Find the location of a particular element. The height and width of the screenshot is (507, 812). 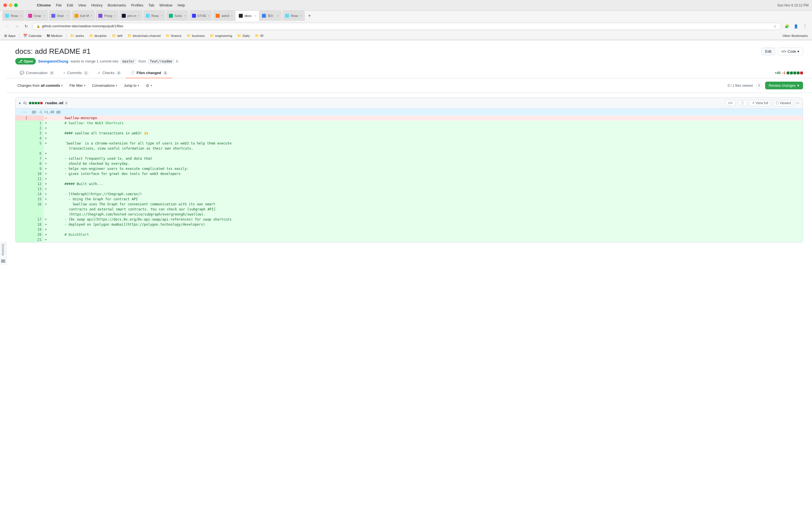

bookmark-calendar: 📅 Calendar is located at coordinates (32, 36).